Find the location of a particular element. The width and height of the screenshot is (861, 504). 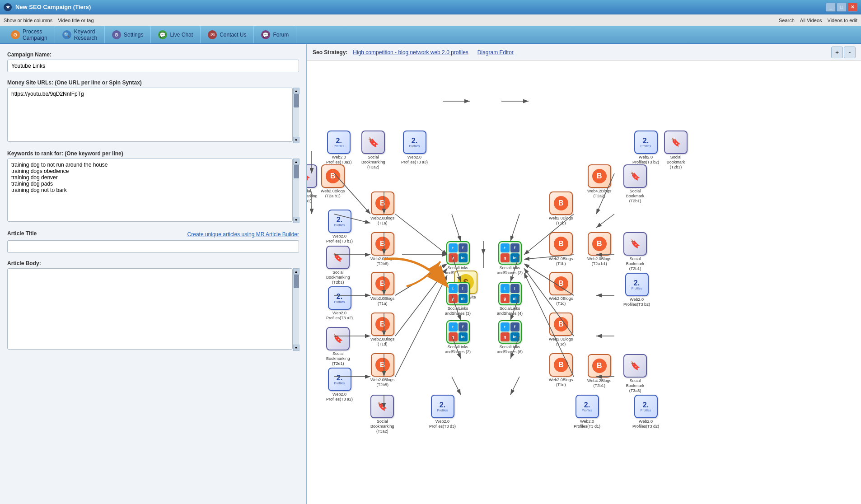

app-icon: ★ is located at coordinates (8, 7).